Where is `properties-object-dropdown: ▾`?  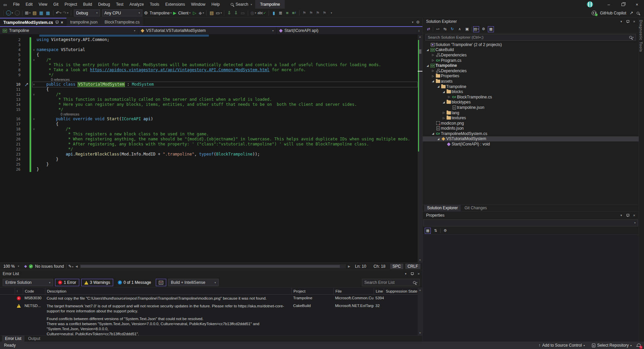
properties-object-dropdown: ▾ is located at coordinates (531, 223).